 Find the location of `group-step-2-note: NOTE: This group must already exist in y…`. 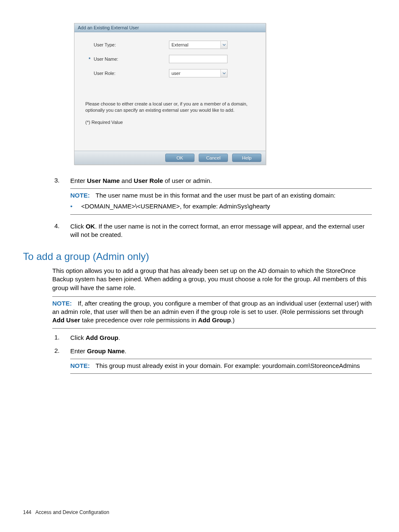

group-step-2-note: NOTE: This group must already exist in y… is located at coordinates (221, 366).